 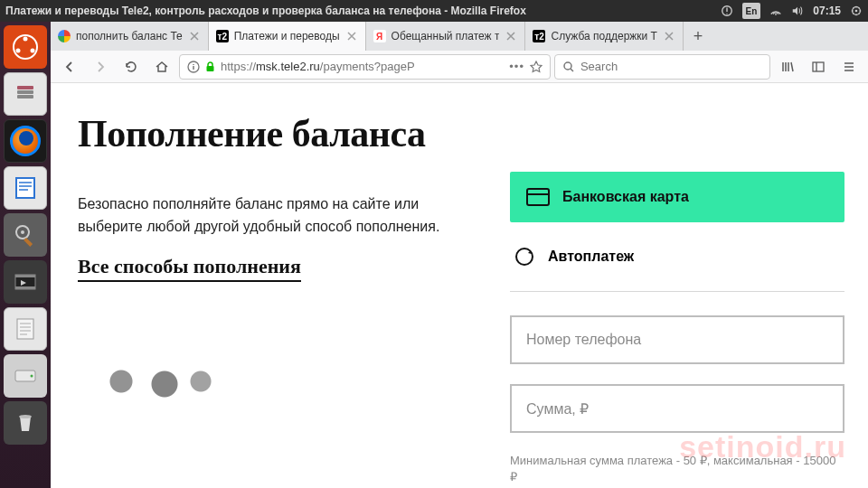 What do you see at coordinates (569, 67) in the screenshot?
I see `search-icon` at bounding box center [569, 67].